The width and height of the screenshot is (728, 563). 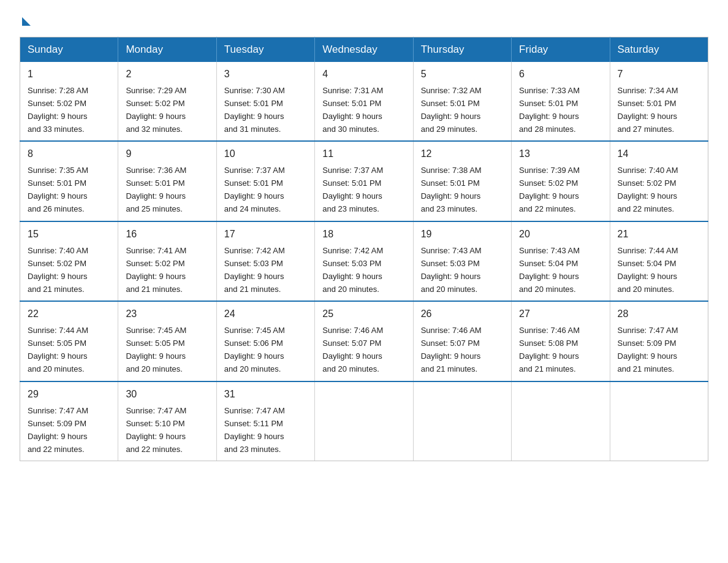 What do you see at coordinates (451, 190) in the screenshot?
I see `day-info: Sunrise: 7:38 AMSunset: 5:01 PMDaylight:…` at bounding box center [451, 190].